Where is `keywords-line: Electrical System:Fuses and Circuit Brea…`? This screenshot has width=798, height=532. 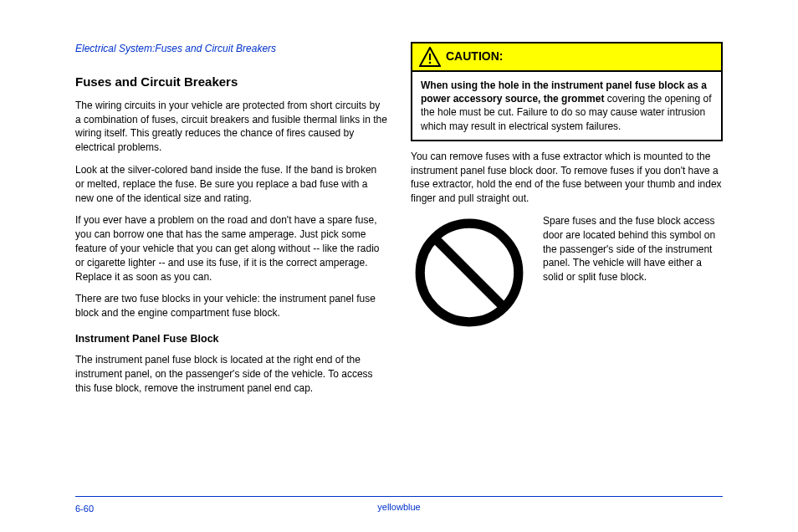
keywords-line: Electrical System:Fuses and Circuit Brea… is located at coordinates (231, 49).